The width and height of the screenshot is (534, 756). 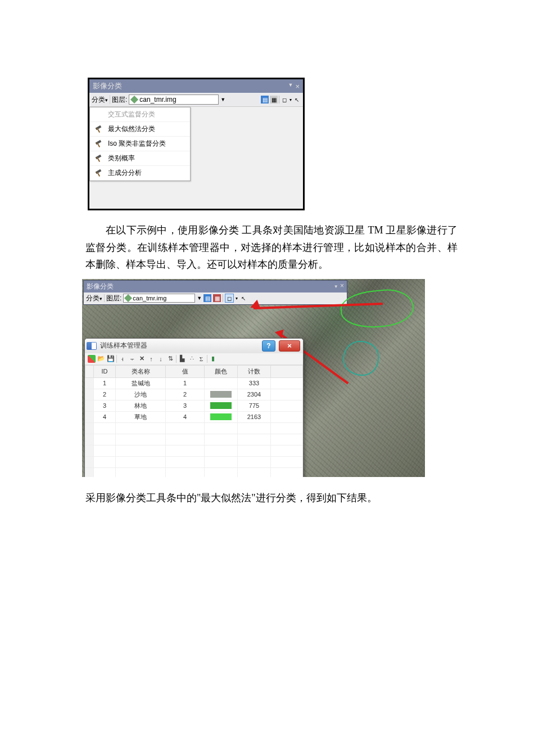 What do you see at coordinates (140, 129) in the screenshot?
I see `menu-item-maxlikelihood: 最大似然法分类` at bounding box center [140, 129].